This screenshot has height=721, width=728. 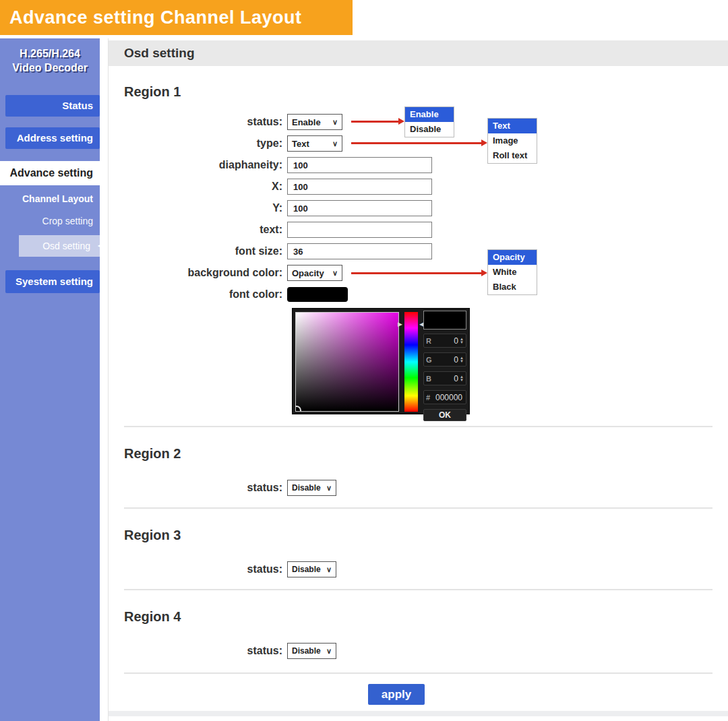 I want to click on sidebar-subitem-osd-label: Osd setting, so click(x=66, y=246).